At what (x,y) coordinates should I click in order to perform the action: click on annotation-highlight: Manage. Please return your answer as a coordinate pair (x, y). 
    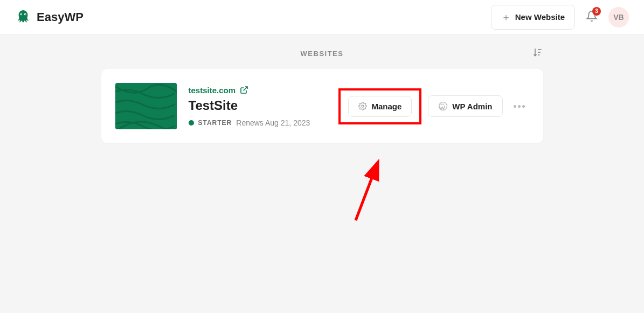
    Looking at the image, I should click on (380, 107).